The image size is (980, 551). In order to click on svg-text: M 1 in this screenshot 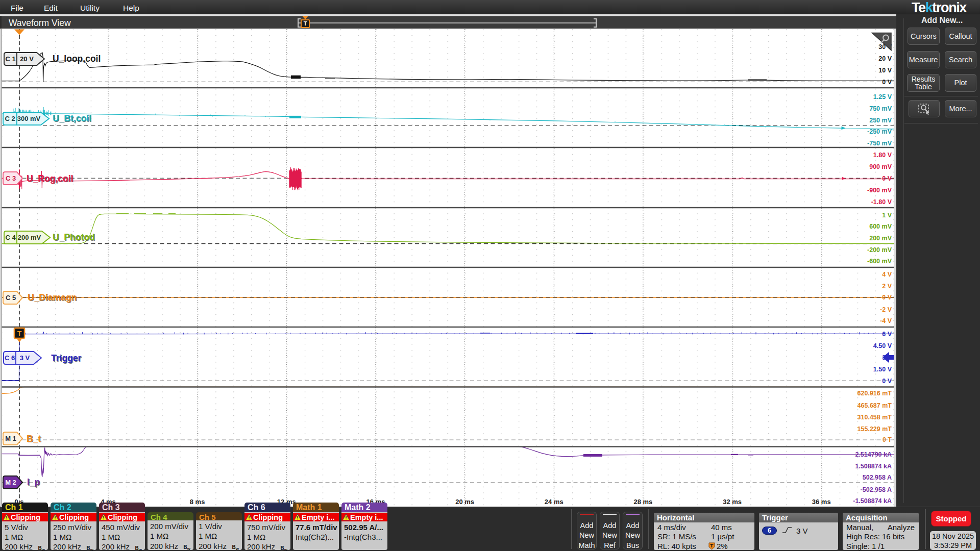, I will do `click(11, 439)`.